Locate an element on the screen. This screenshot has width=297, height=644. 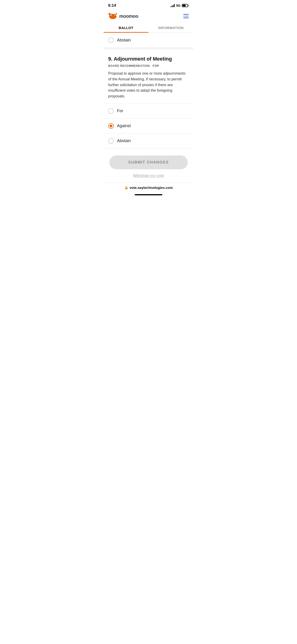
url-text: vote.saytechnologies.com is located at coordinates (151, 188).